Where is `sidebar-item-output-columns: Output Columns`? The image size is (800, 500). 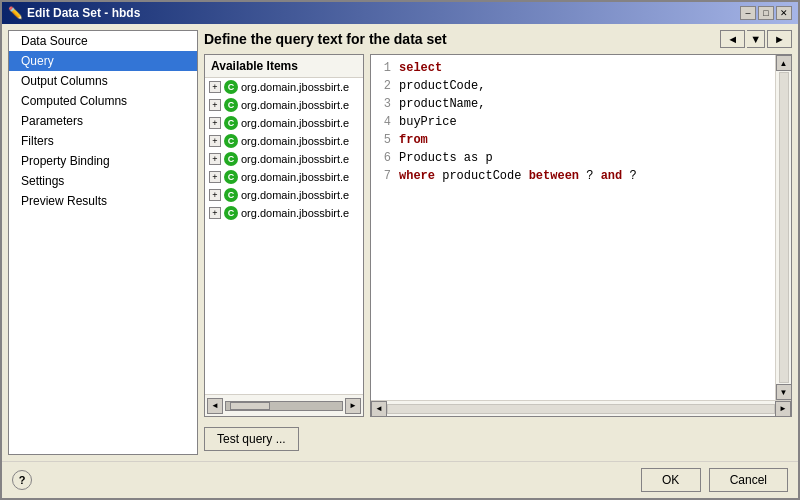
sidebar-item-output-columns: Output Columns is located at coordinates (103, 81).